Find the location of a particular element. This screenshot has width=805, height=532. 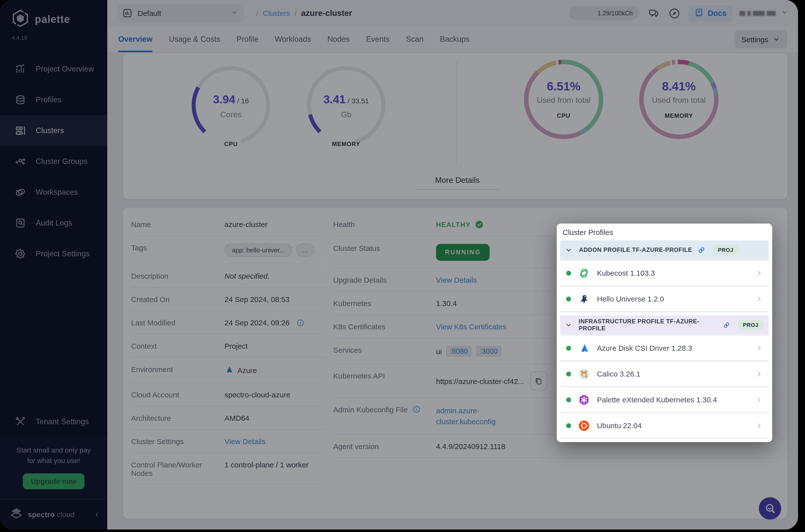

kubecost-logo-icon is located at coordinates (584, 273).